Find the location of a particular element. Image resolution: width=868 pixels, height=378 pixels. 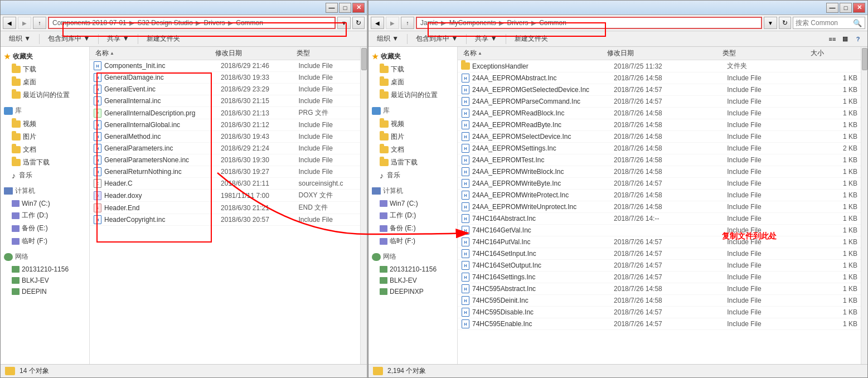

right-file-row: H 24AA_EEPROMSettings.Inc 2018/7/26 14:5… is located at coordinates (659, 148).